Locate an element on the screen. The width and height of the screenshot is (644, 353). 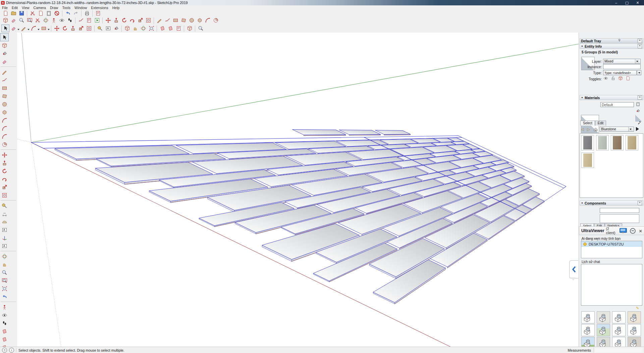
component-name-field is located at coordinates (620, 210).